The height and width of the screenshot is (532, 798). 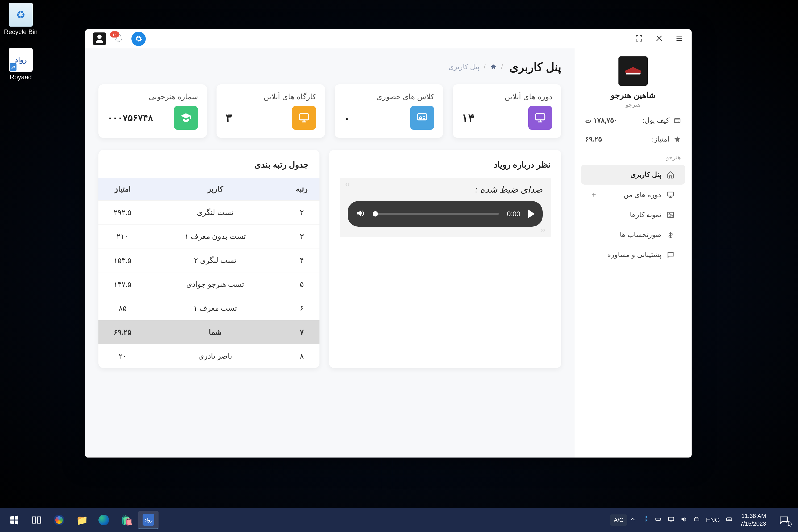 I want to click on taskbar-app-edge, so click(x=104, y=520).